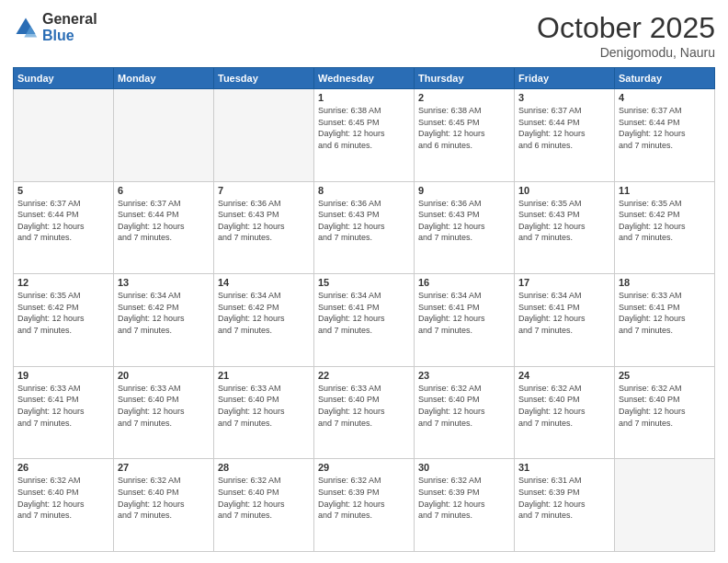  What do you see at coordinates (264, 467) in the screenshot?
I see `day-number: 28` at bounding box center [264, 467].